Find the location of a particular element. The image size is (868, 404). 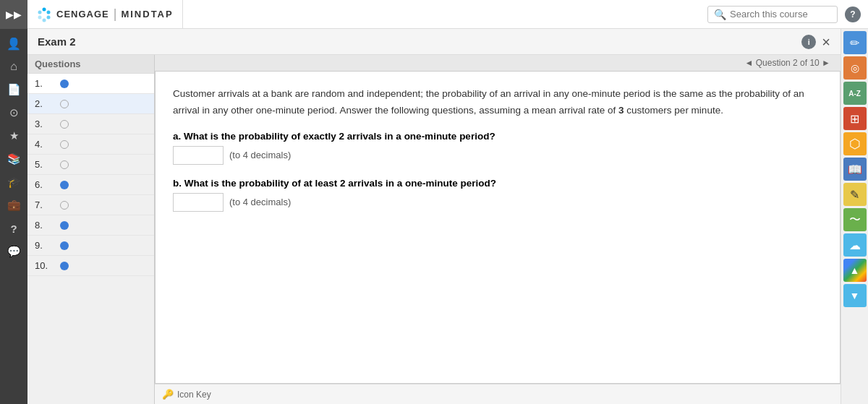

tool-orange-circle: ⬡ is located at coordinates (855, 144).